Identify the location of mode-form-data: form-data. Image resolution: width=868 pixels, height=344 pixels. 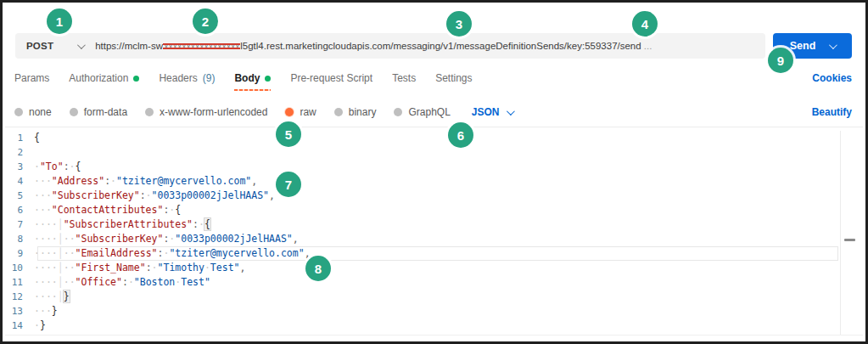
(98, 112).